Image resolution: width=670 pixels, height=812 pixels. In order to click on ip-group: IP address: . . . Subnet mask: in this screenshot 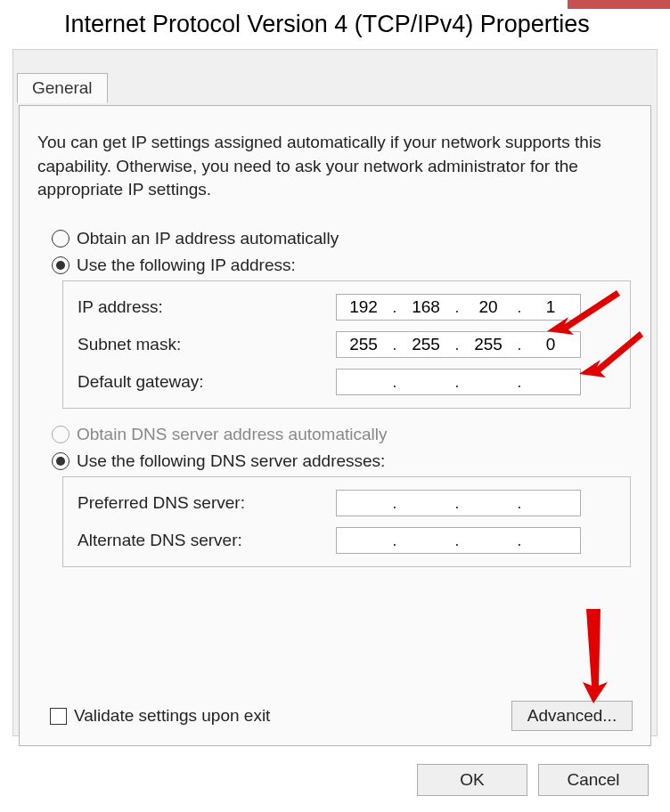, I will do `click(347, 345)`.